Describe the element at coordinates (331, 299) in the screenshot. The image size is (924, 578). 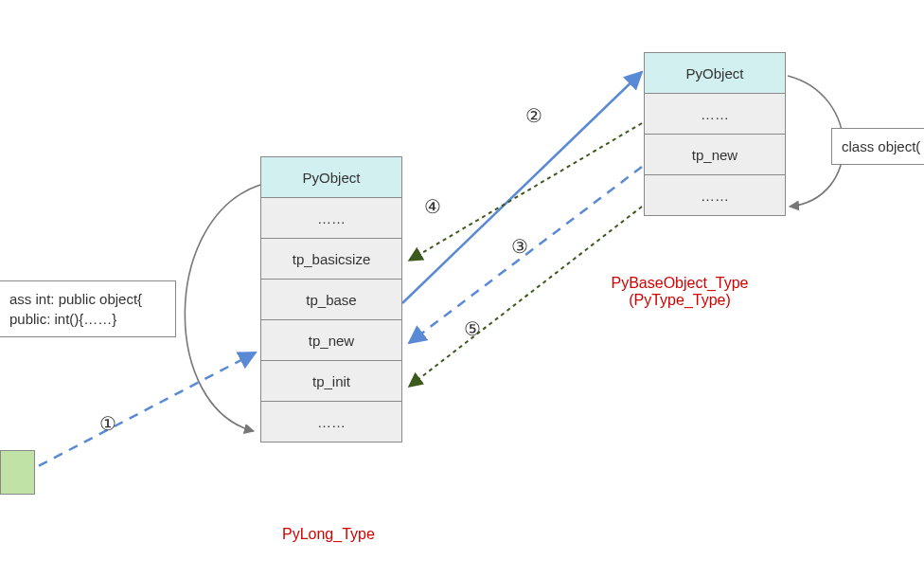
I see `pylong-type-struct: PyObject …… tp_basicsize tp_base tp_new …` at that location.